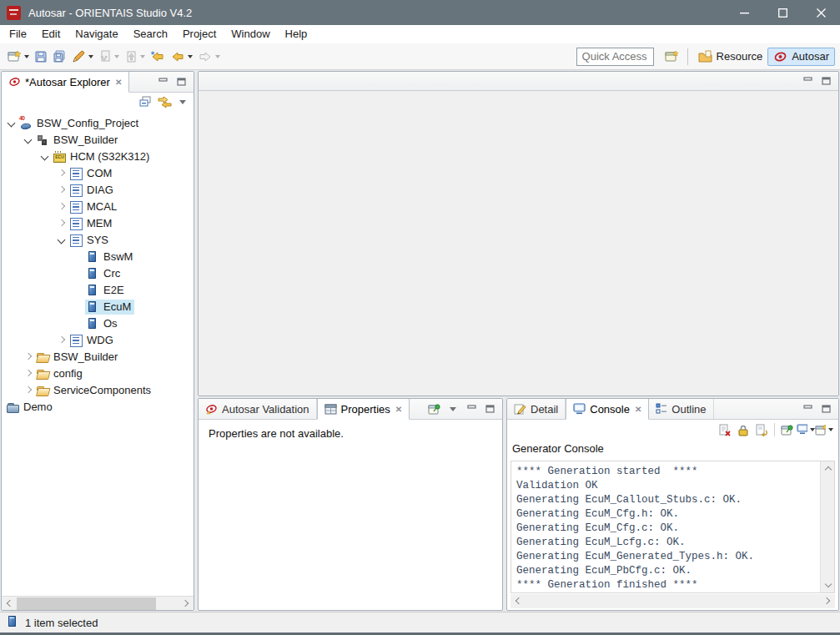 The width and height of the screenshot is (840, 635). What do you see at coordinates (616, 57) in the screenshot?
I see `quick-access-input` at bounding box center [616, 57].